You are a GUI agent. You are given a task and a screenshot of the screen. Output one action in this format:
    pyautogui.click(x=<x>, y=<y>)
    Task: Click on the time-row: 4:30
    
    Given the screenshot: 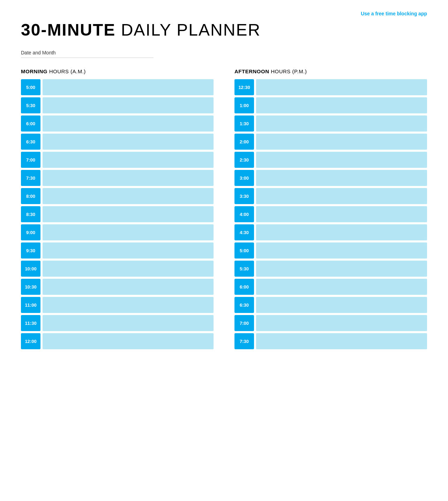 What is the action you would take?
    pyautogui.click(x=331, y=232)
    